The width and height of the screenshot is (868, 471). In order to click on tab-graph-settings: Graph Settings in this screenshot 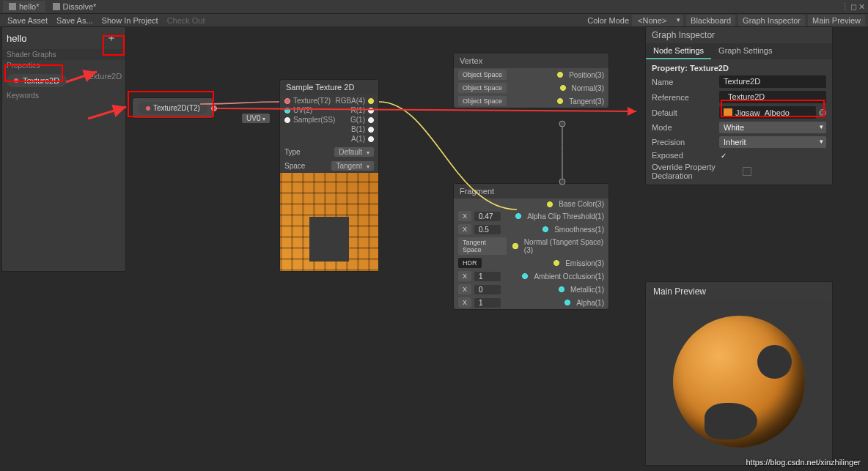, I will do `click(745, 51)`.